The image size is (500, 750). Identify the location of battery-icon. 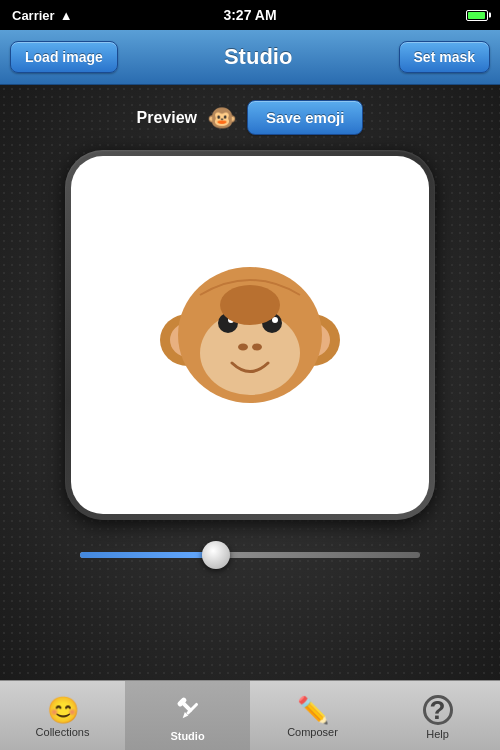
(477, 16).